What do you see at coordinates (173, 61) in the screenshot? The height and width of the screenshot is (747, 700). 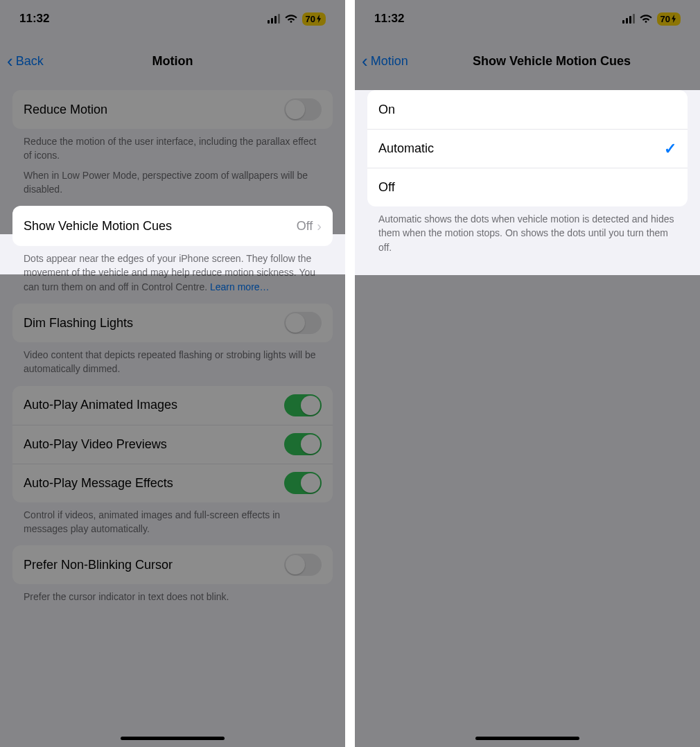 I see `page-title: Motion` at bounding box center [173, 61].